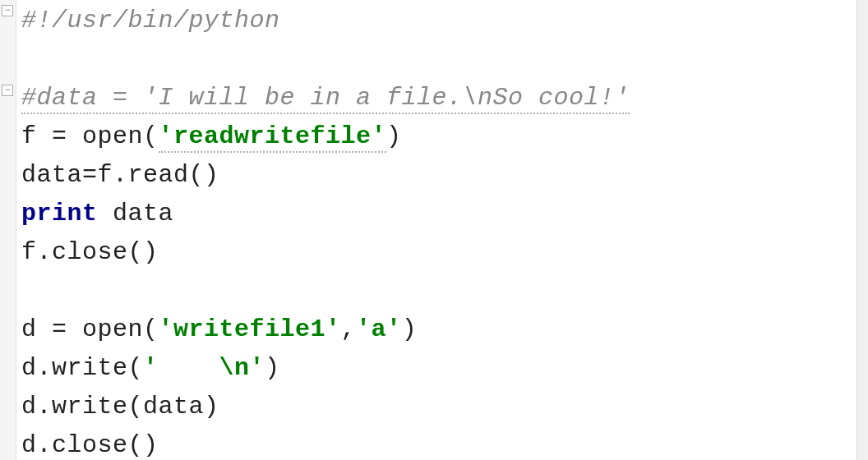 This screenshot has height=460, width=868. What do you see at coordinates (445, 214) in the screenshot?
I see `code-line: print data` at bounding box center [445, 214].